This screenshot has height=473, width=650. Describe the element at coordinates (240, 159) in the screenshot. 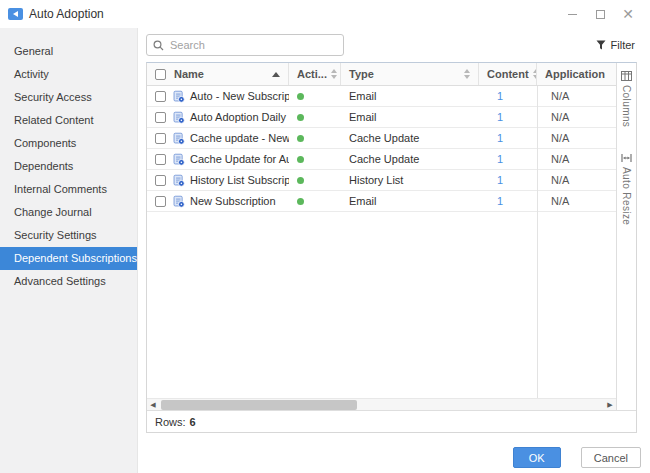

I see `row-name: Cache Update for Aut...` at that location.